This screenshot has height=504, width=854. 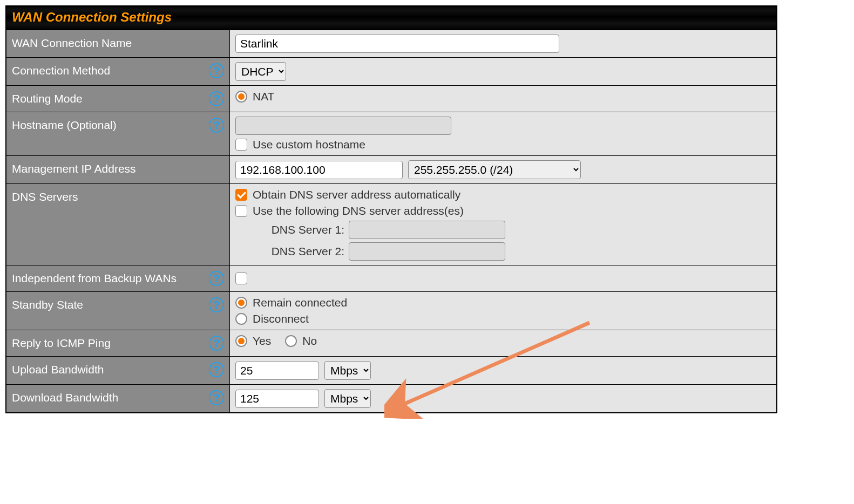 What do you see at coordinates (391, 43) in the screenshot?
I see `row-wan-name: WAN Connection Name` at bounding box center [391, 43].